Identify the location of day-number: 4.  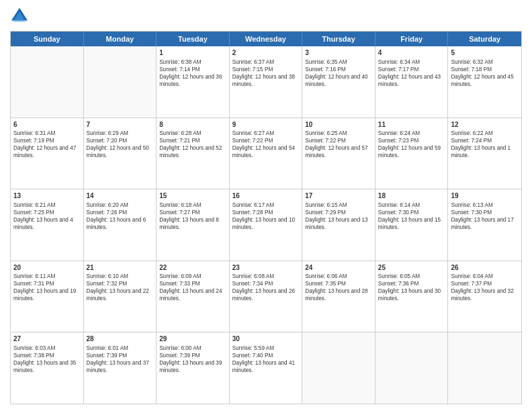
(412, 53).